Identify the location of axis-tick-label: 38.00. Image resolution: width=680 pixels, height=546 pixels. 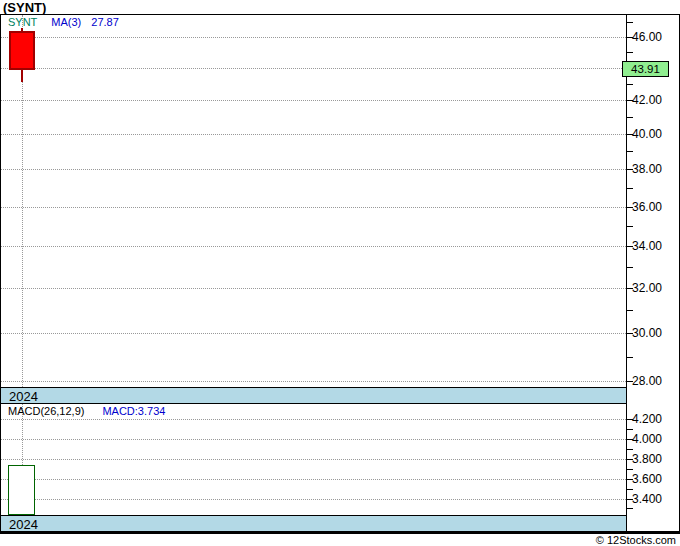
(647, 169).